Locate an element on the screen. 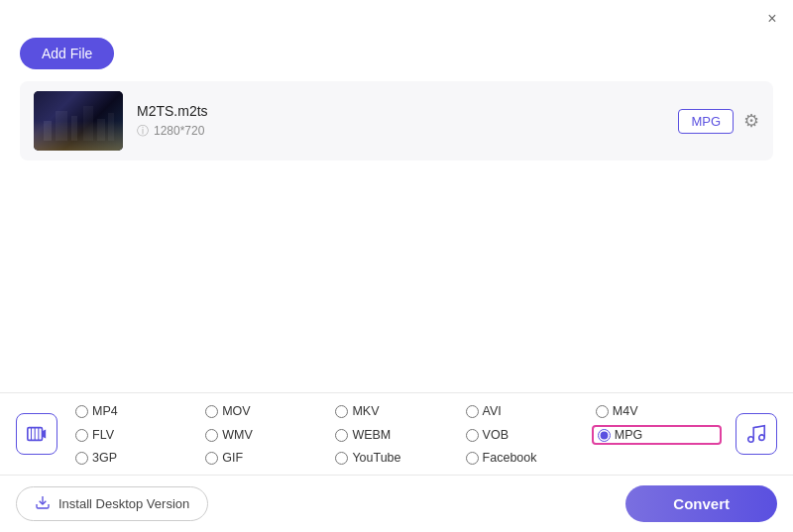  download-icon is located at coordinates (43, 503).